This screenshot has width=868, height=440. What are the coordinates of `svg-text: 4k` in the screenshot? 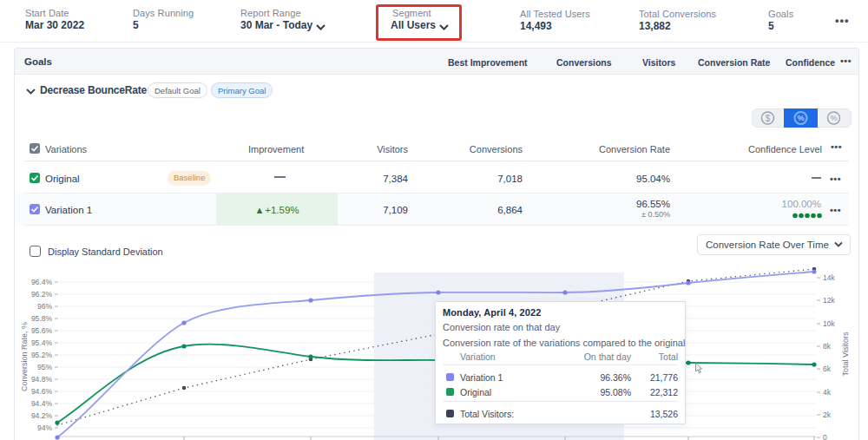 It's located at (827, 392).